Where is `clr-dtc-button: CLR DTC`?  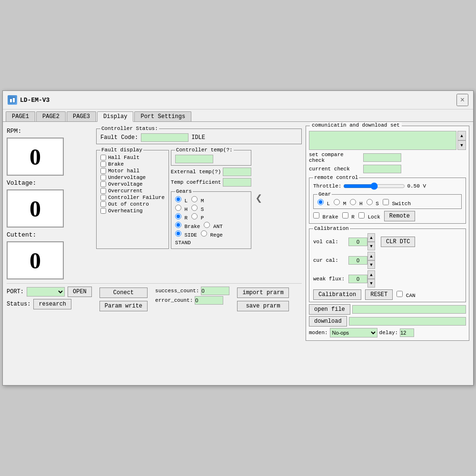
clr-dtc-button: CLR DTC is located at coordinates (398, 242).